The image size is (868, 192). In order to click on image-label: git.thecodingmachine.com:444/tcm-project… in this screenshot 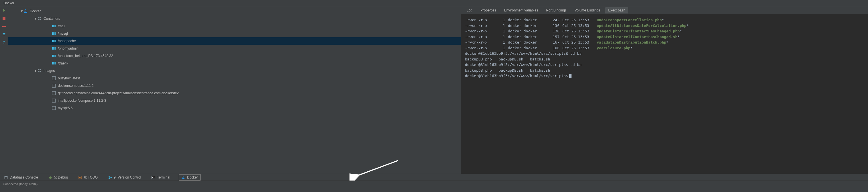, I will do `click(119, 93)`.